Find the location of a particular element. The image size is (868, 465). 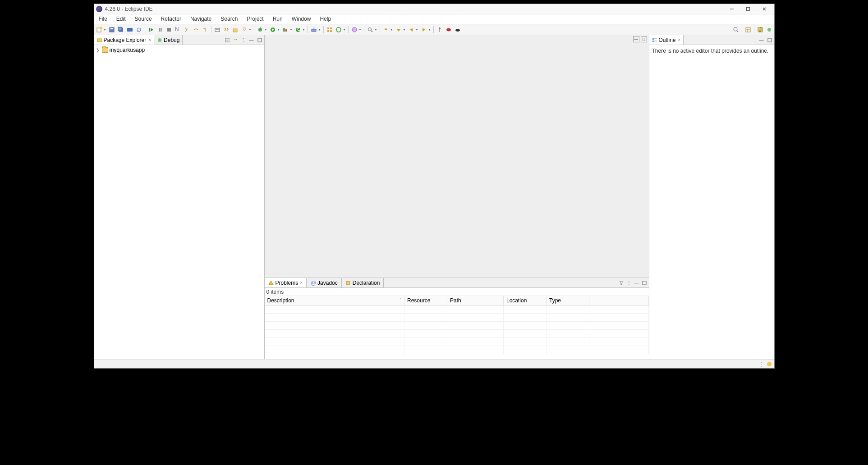

menu-help: Help is located at coordinates (326, 19).